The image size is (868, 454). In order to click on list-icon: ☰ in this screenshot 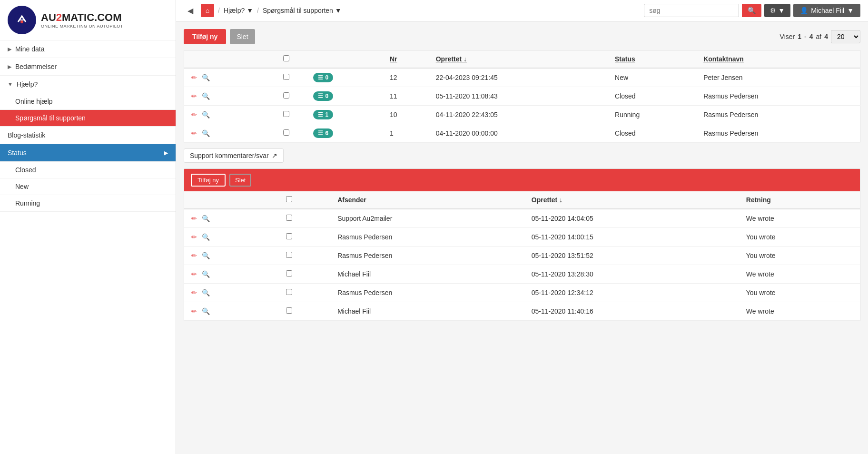, I will do `click(321, 133)`.